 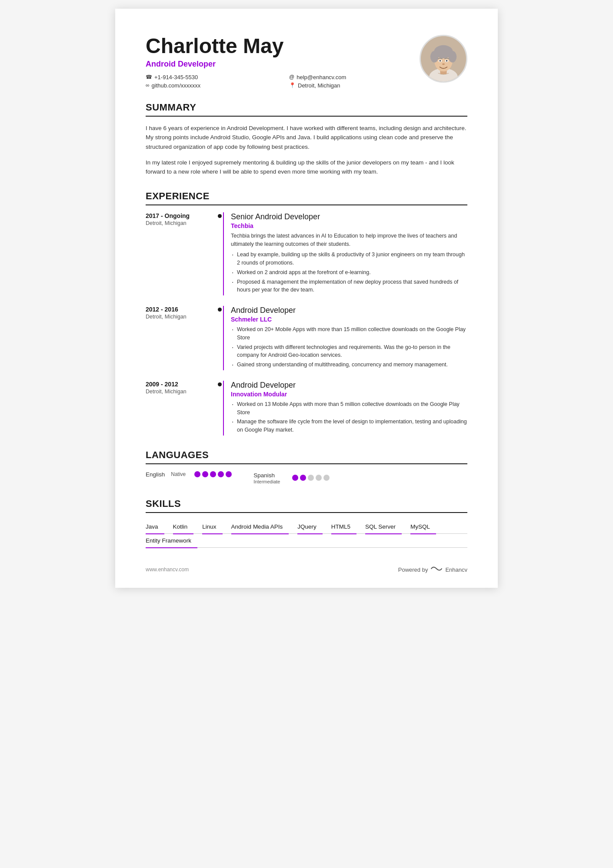 I want to click on exp-bullets-2: Worked on 20+ Mobile Apps with more than…, so click(x=349, y=347).